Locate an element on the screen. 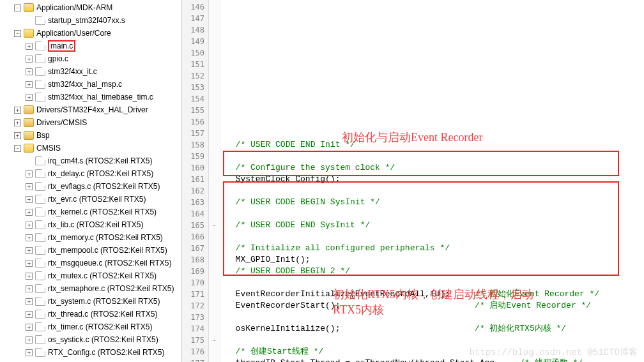 Image resolution: width=644 pixels, height=362 pixels. tree-item-label: rtx_mutex.c (RTOS2:Keil RTX5) is located at coordinates (102, 276).